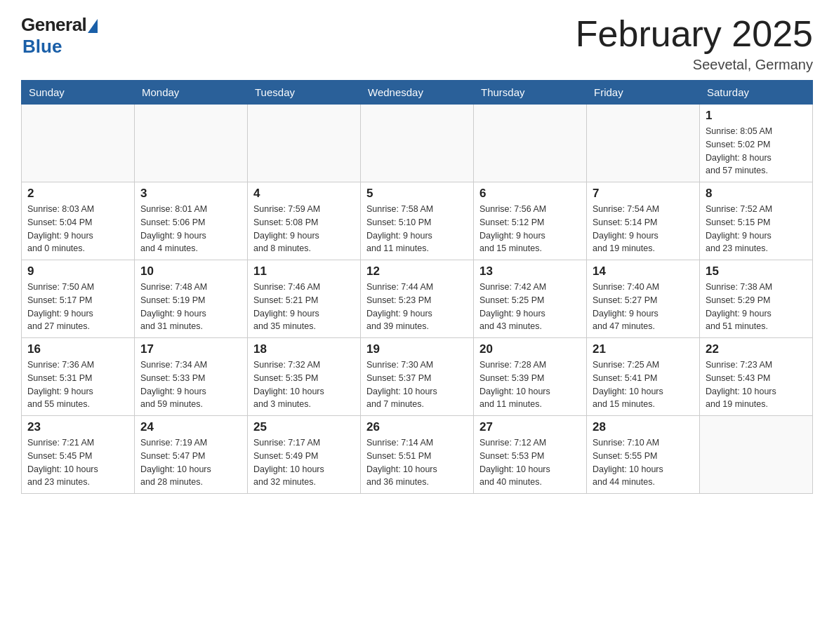 The height and width of the screenshot is (644, 834). Describe the element at coordinates (417, 299) in the screenshot. I see `calendar-cell: 12Sunrise: 7:44 AM Sunset: 5:23 PM Dayli…` at that location.